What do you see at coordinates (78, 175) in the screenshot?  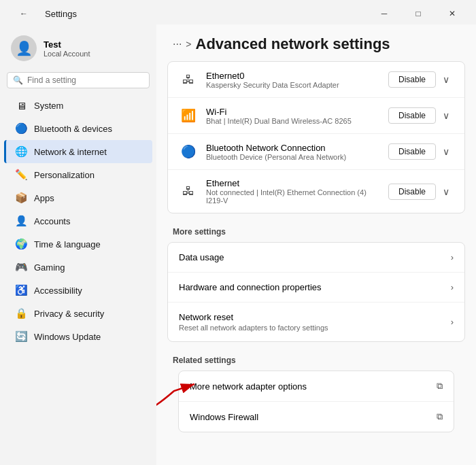 I see `sidebar-item-personalization: ✏️Personalization` at bounding box center [78, 175].